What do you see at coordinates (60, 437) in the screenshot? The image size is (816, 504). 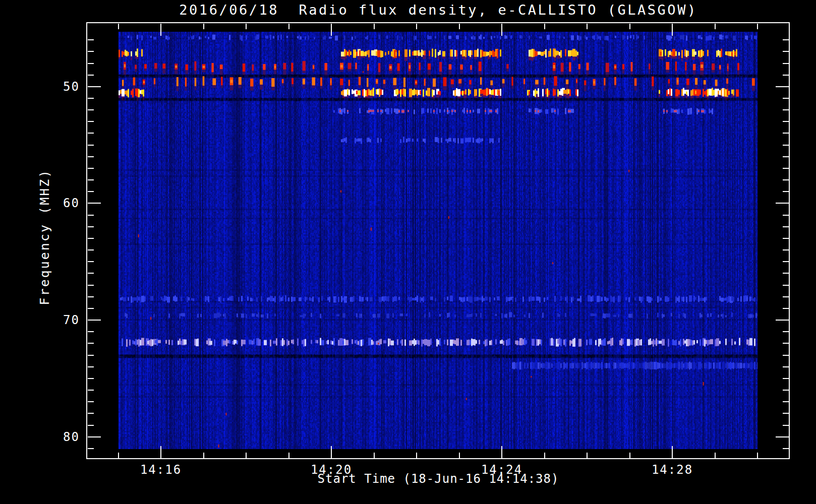 I see `y-tick-label: 80` at bounding box center [60, 437].